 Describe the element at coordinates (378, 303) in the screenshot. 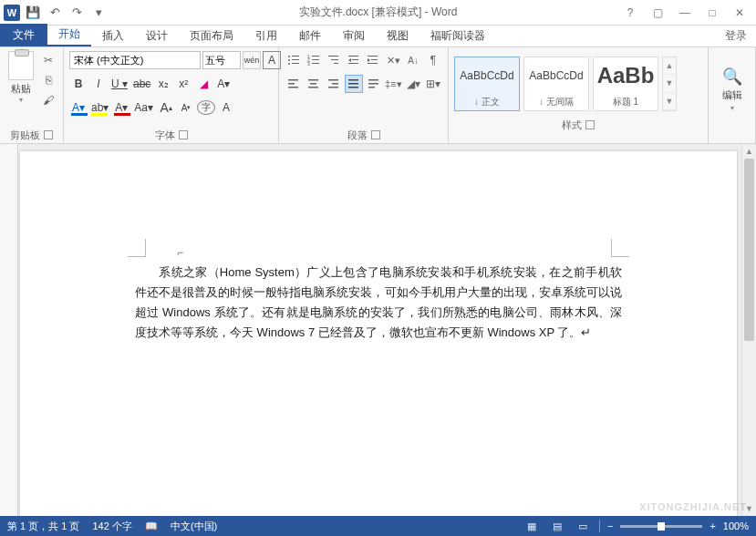

I see `document-body-text: 系统之家（Home System）广义上包含了电脑系统安装和手机系统安装，在之前…` at that location.